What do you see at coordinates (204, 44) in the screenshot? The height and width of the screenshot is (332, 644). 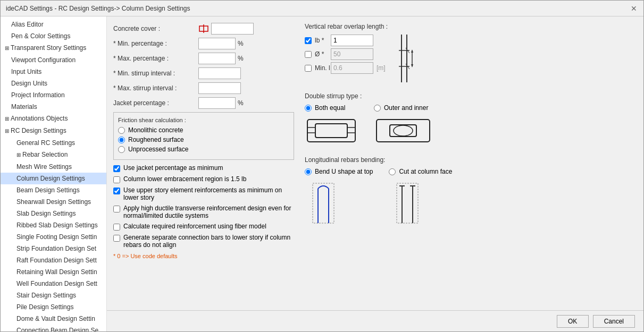 I see `min-percentage-row: * Min. percentage : 0 %` at bounding box center [204, 44].